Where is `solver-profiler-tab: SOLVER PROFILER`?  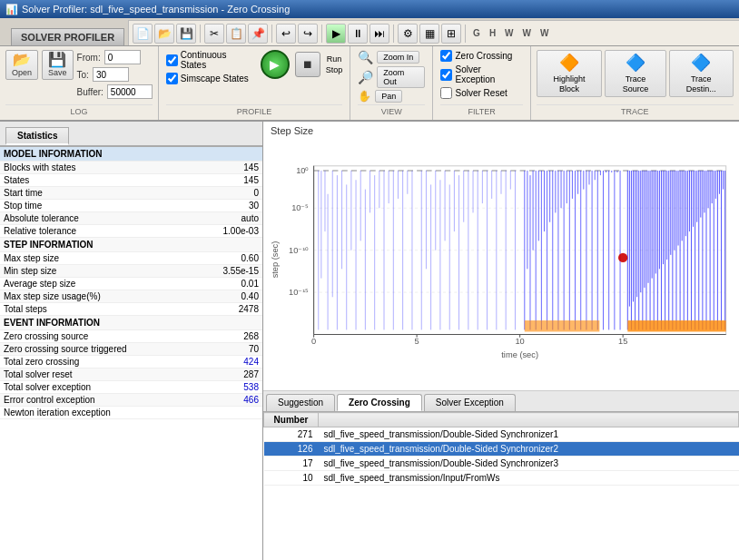 solver-profiler-tab: SOLVER PROFILER is located at coordinates (67, 36).